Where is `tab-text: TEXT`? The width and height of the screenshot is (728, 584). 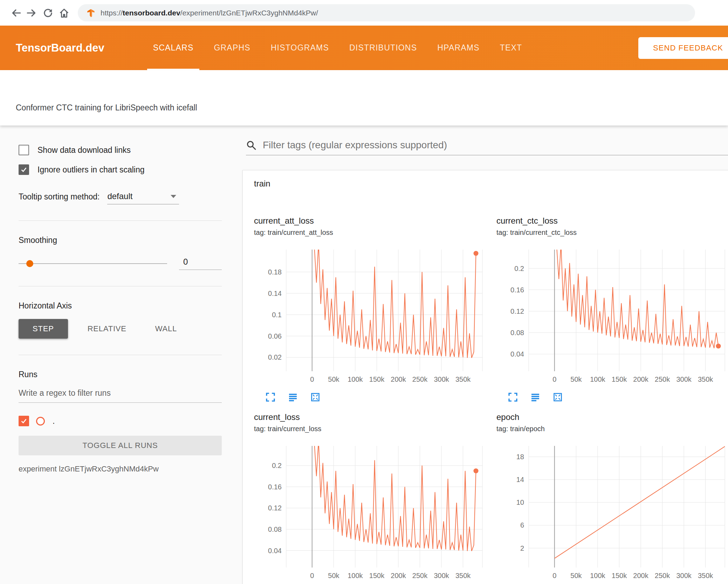
tab-text: TEXT is located at coordinates (511, 48).